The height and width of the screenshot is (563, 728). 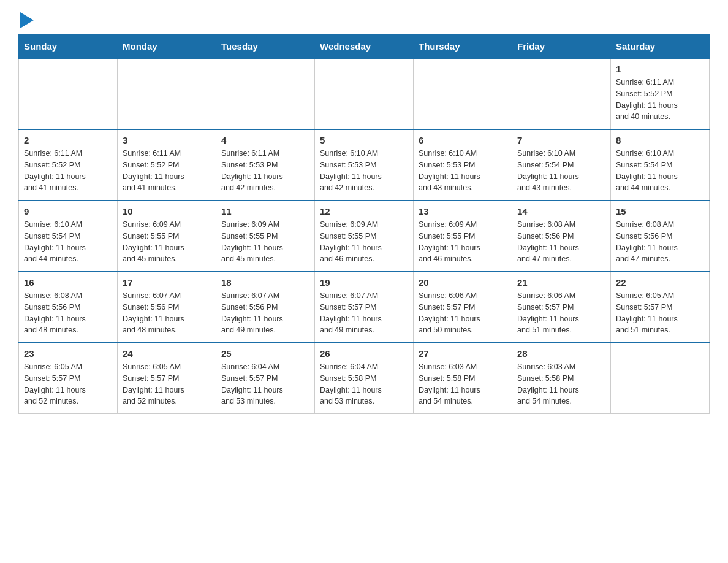 What do you see at coordinates (364, 353) in the screenshot?
I see `day-number: 26` at bounding box center [364, 353].